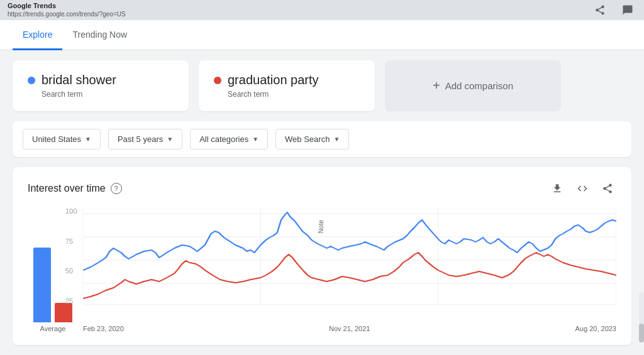  I want to click on browser-info: Google Trends https://trends.google.com/…, so click(67, 10).